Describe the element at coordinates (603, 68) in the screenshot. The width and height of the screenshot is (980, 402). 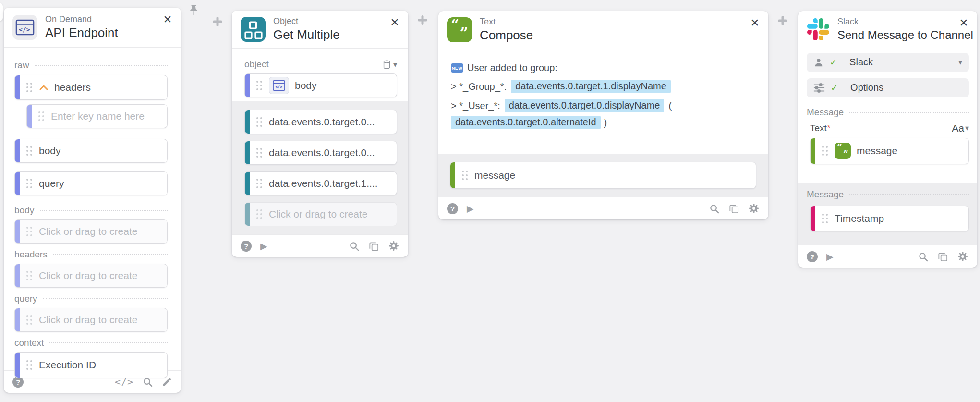
I see `compose-line: NEW User added to group:` at that location.